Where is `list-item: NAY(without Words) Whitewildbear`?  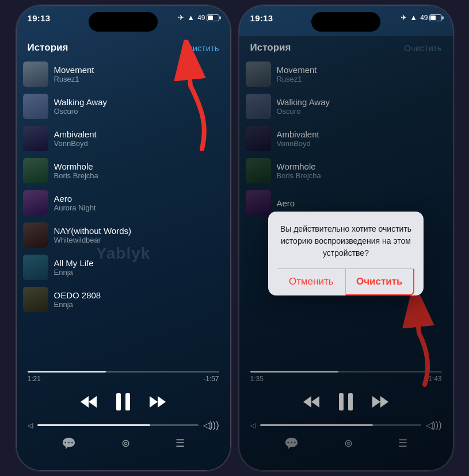
list-item: NAY(without Words) Whitewildbear is located at coordinates (123, 235).